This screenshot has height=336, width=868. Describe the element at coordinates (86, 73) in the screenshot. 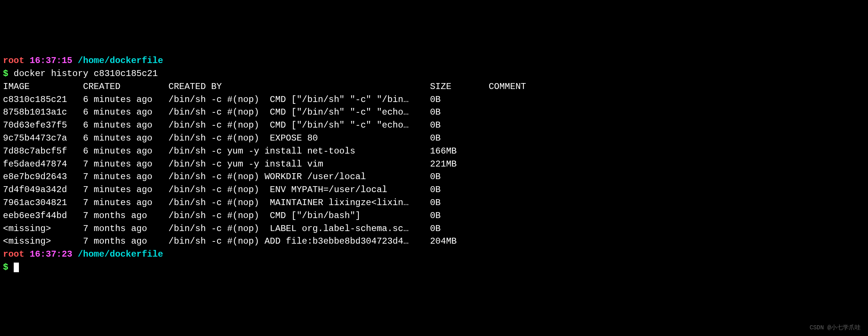

I see `command-text: docker history c8310c185c21` at that location.